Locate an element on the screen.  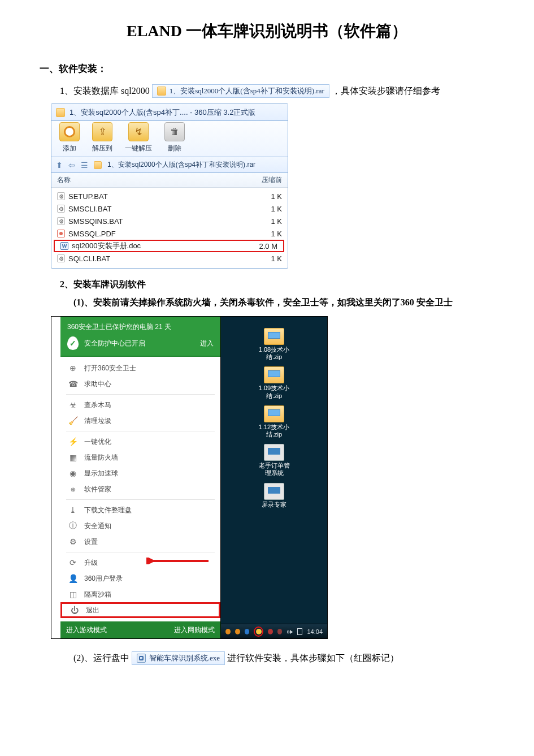
zip-oneclick-button: 一键解压 is located at coordinates (138, 138).